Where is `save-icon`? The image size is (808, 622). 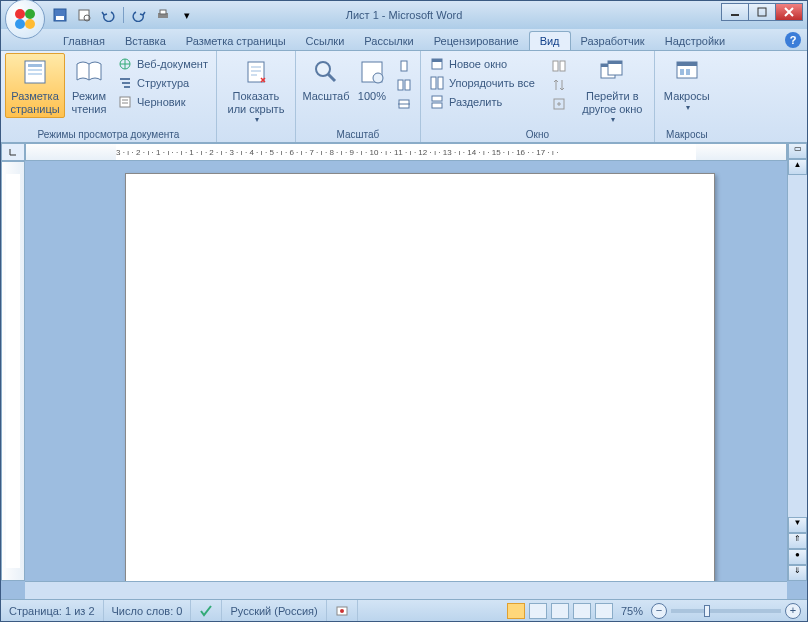
save-icon is located at coordinates (60, 15).